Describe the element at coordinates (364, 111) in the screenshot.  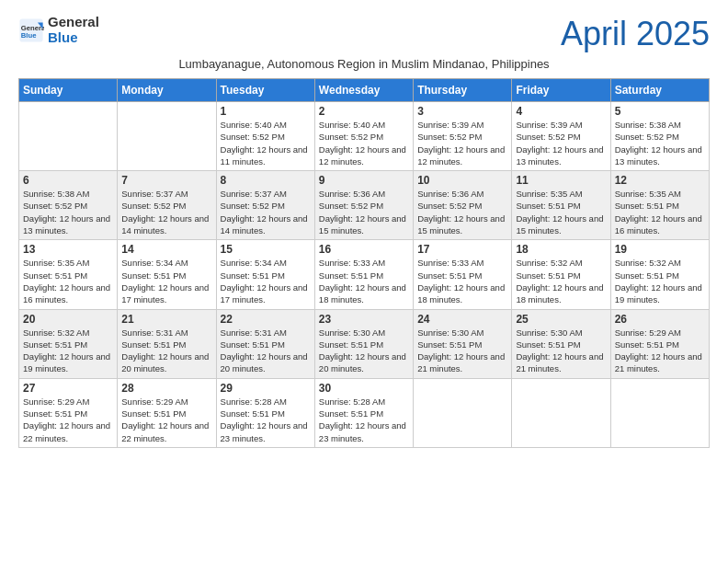
I see `day-number: 2` at that location.